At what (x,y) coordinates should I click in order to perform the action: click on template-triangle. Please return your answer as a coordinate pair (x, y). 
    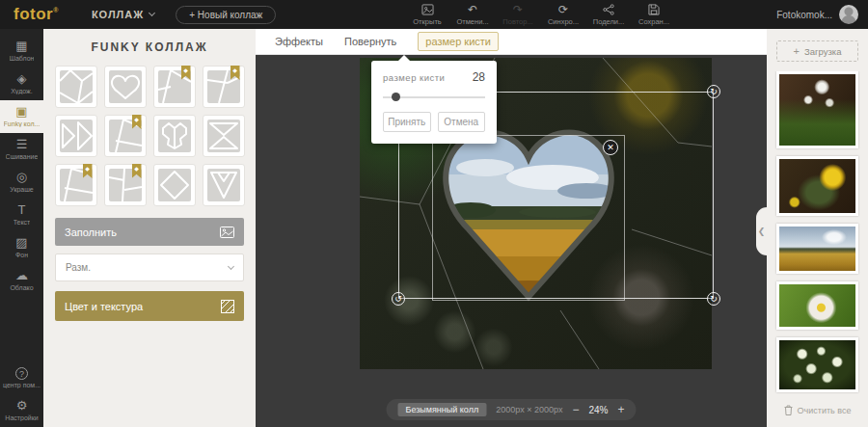
    Looking at the image, I should click on (224, 185).